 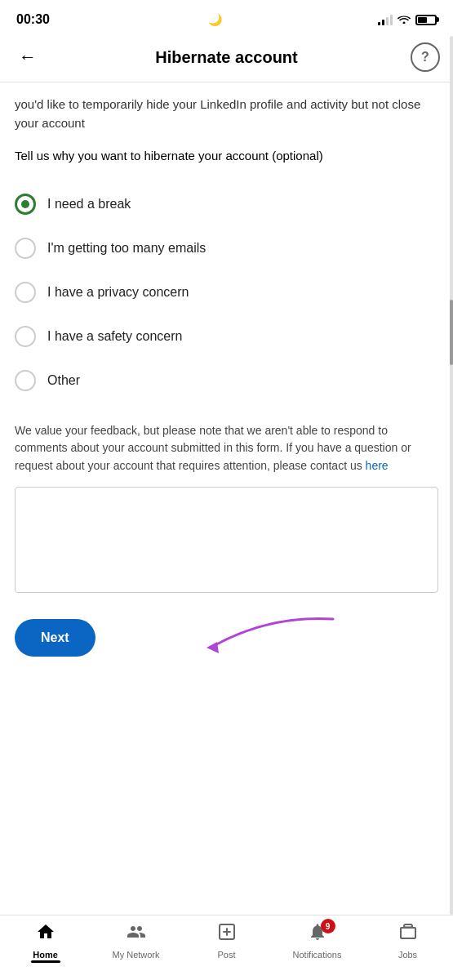 What do you see at coordinates (426, 20) in the screenshot?
I see `battery-icon` at bounding box center [426, 20].